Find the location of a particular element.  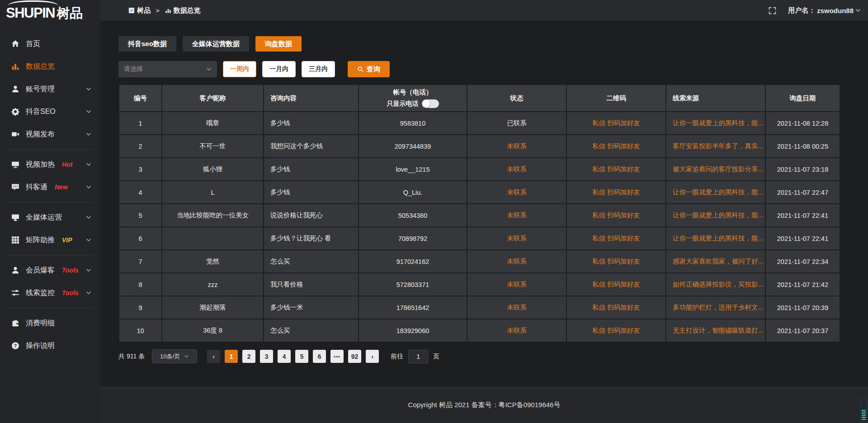

range-button-one-week: 一周内 is located at coordinates (240, 69).